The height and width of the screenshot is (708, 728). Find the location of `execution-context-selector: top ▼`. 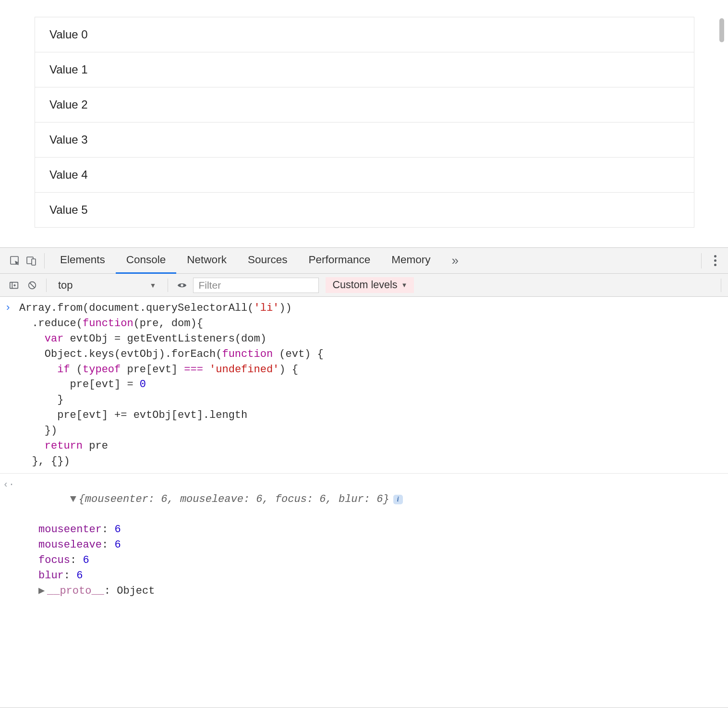

execution-context-selector: top ▼ is located at coordinates (107, 285).